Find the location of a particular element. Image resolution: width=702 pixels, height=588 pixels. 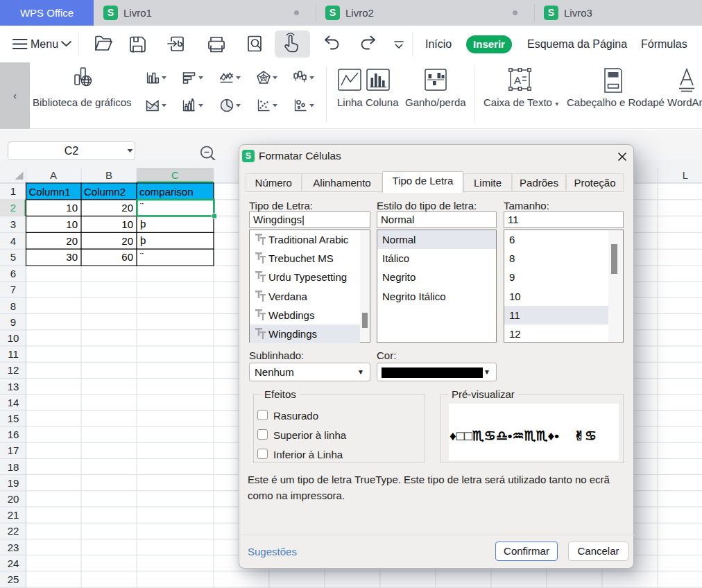

svg-text: 23 is located at coordinates (14, 548).